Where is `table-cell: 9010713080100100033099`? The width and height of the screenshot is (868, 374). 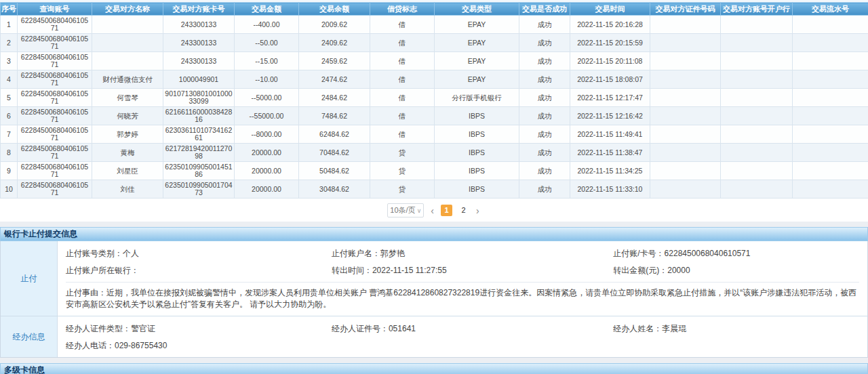 table-cell: 9010713080100100033099 is located at coordinates (199, 98).